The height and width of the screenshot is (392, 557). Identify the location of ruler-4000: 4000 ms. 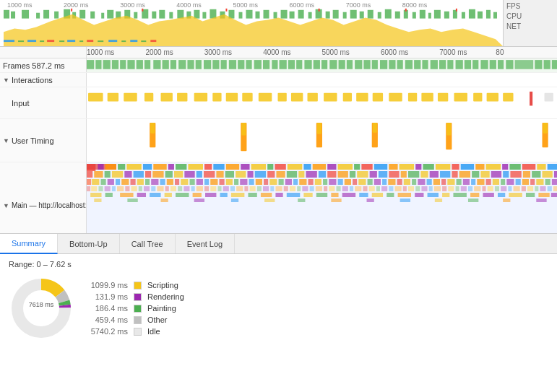
(277, 52).